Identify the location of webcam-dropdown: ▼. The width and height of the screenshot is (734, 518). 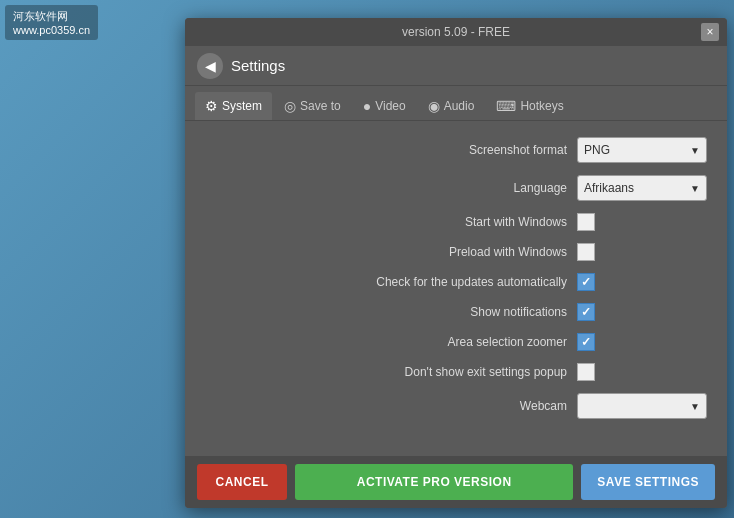
(642, 406).